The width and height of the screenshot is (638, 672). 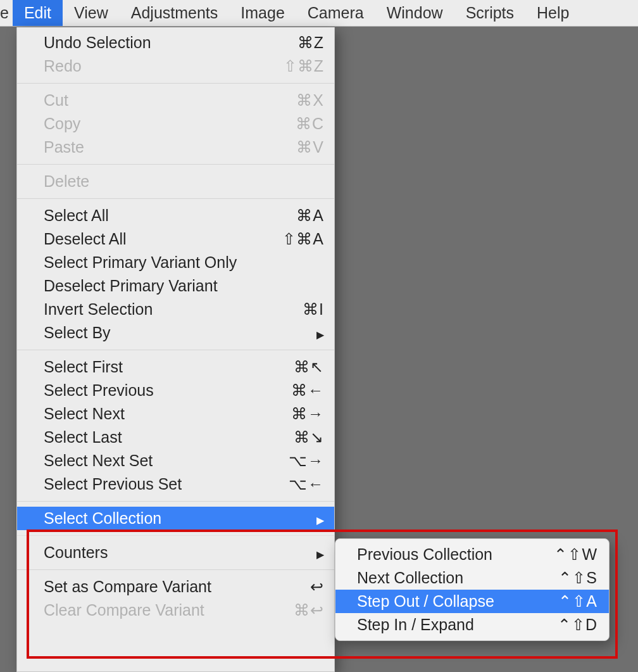 I want to click on menu-select-first: Select First ⌘↖, so click(x=176, y=367).